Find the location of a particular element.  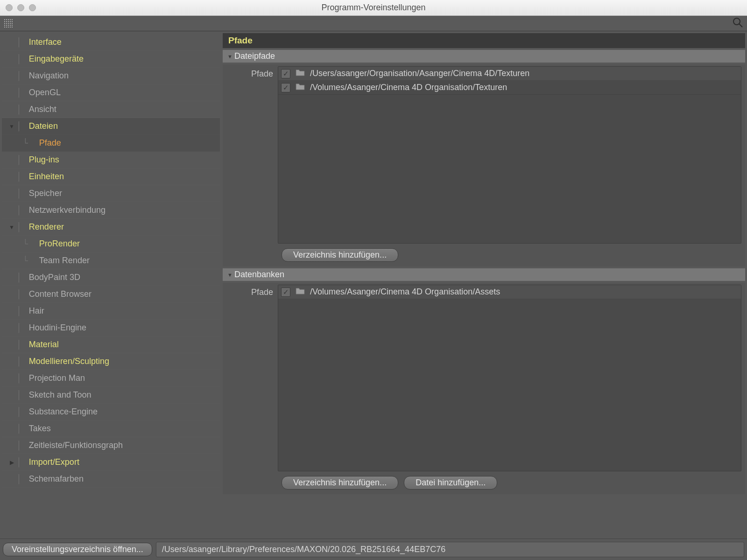

window-title: Programm-Voreinstellungen is located at coordinates (374, 7).